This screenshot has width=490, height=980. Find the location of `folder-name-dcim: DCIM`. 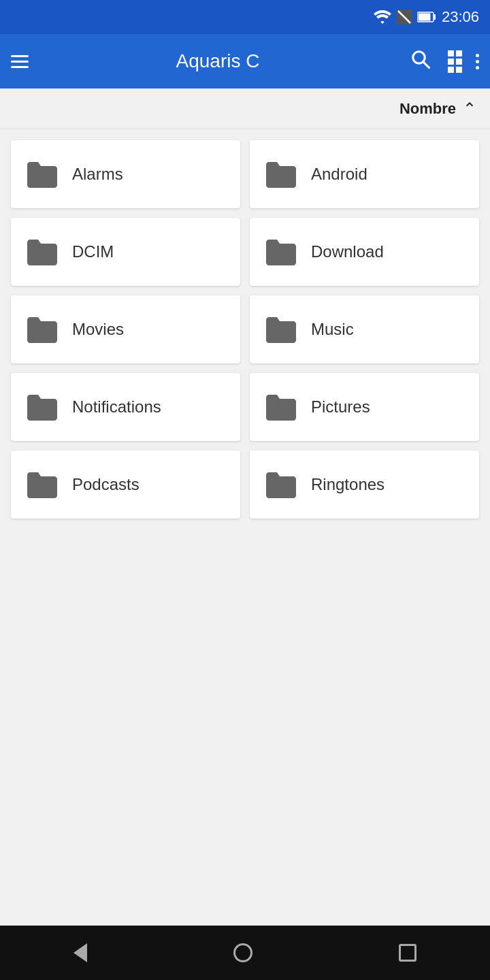

folder-name-dcim: DCIM is located at coordinates (93, 252).